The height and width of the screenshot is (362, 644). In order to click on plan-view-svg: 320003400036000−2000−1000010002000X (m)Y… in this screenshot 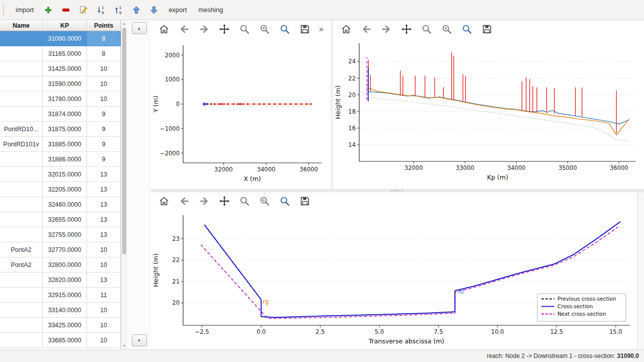, I will do `click(240, 112)`.